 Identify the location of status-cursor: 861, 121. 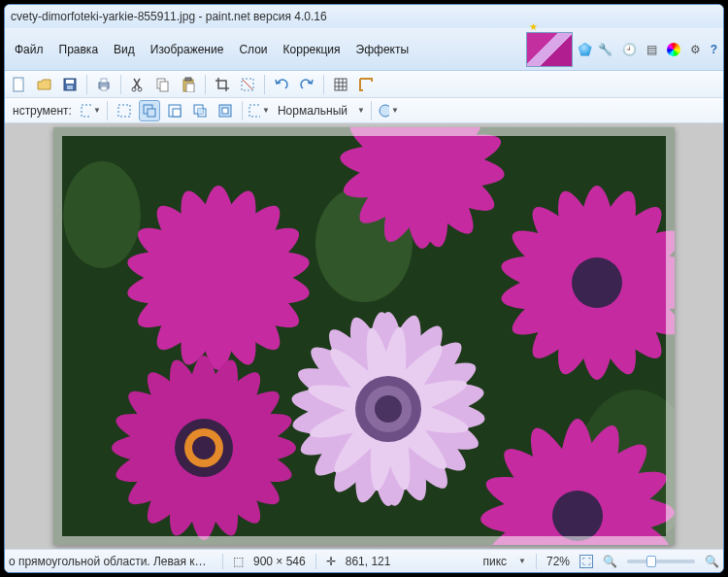
(369, 561).